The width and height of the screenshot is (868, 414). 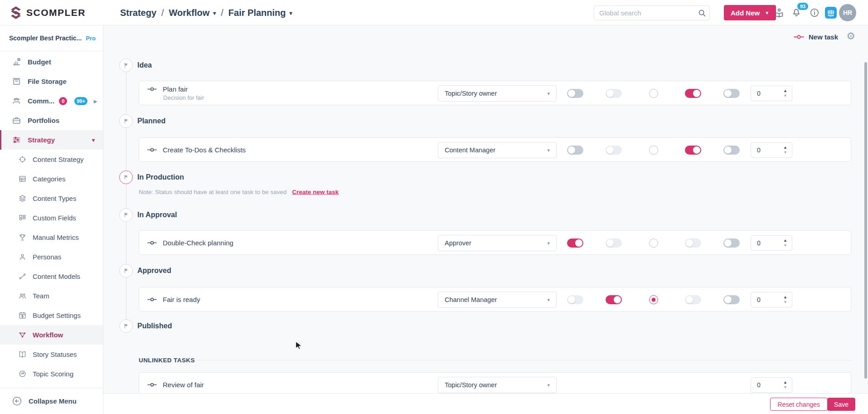 What do you see at coordinates (52, 296) in the screenshot?
I see `sidebar-item-team: Team` at bounding box center [52, 296].